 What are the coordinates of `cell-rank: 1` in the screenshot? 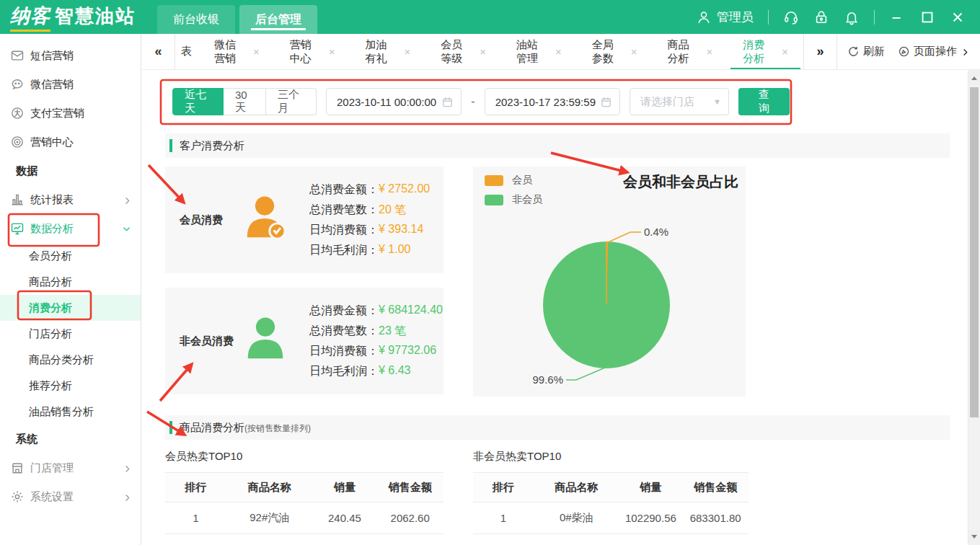 It's located at (196, 518).